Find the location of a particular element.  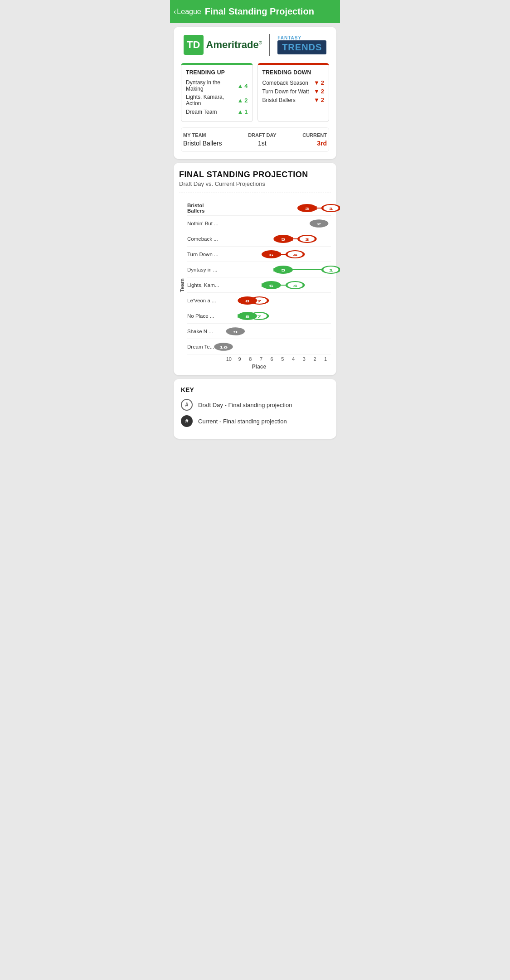

trending-down-item-1: Comeback Season ▼ 2 is located at coordinates (294, 82).